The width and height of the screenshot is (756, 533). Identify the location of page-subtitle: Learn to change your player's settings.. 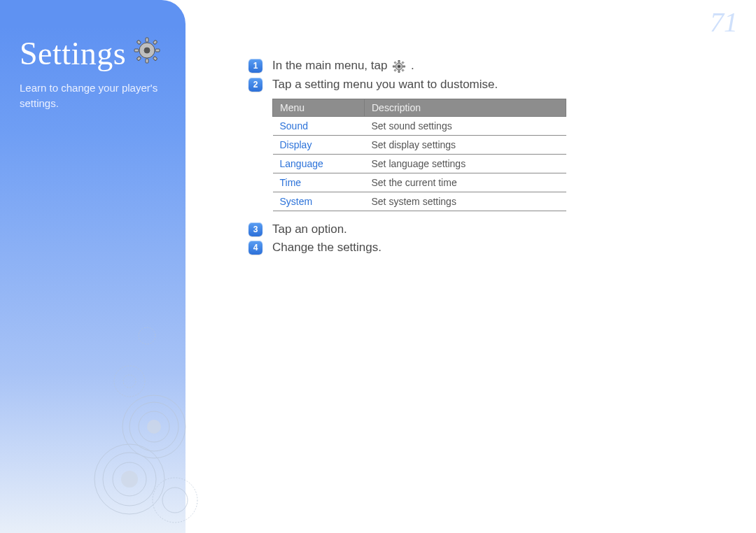
(94, 96).